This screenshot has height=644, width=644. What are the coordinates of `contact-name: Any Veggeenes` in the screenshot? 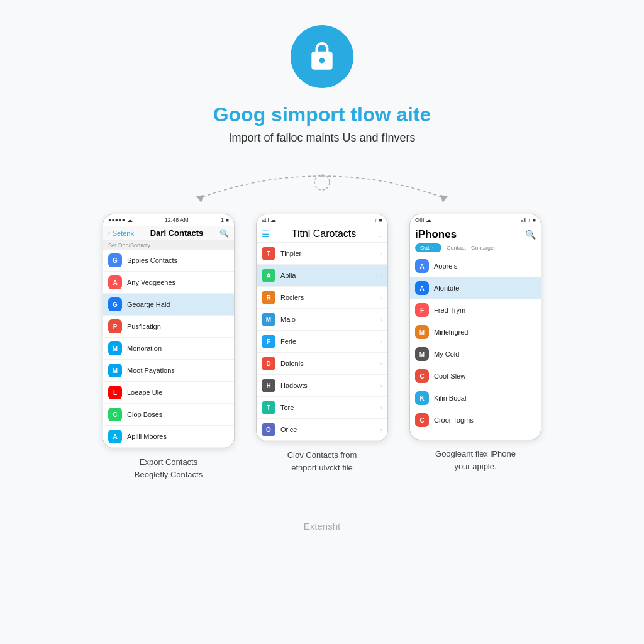 It's located at (151, 282).